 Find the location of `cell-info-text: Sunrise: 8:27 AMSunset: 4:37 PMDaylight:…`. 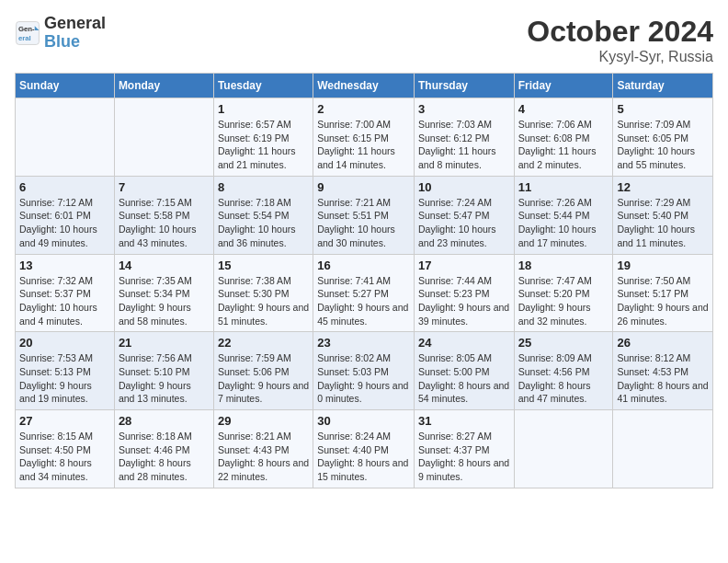

cell-info-text: Sunrise: 8:27 AMSunset: 4:37 PMDaylight:… is located at coordinates (464, 456).